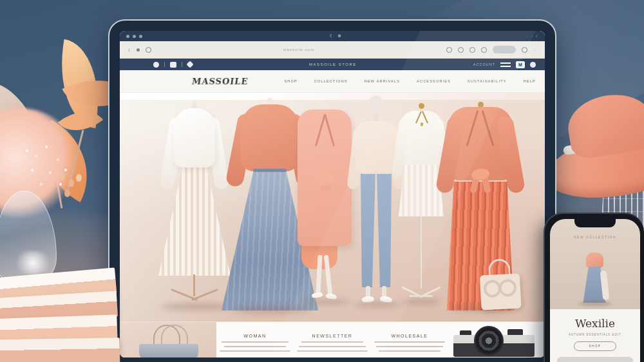  What do you see at coordinates (332, 340) in the screenshot?
I see `footer-columns: WOMAN NEWSLETTER WHOLESALE` at bounding box center [332, 340].